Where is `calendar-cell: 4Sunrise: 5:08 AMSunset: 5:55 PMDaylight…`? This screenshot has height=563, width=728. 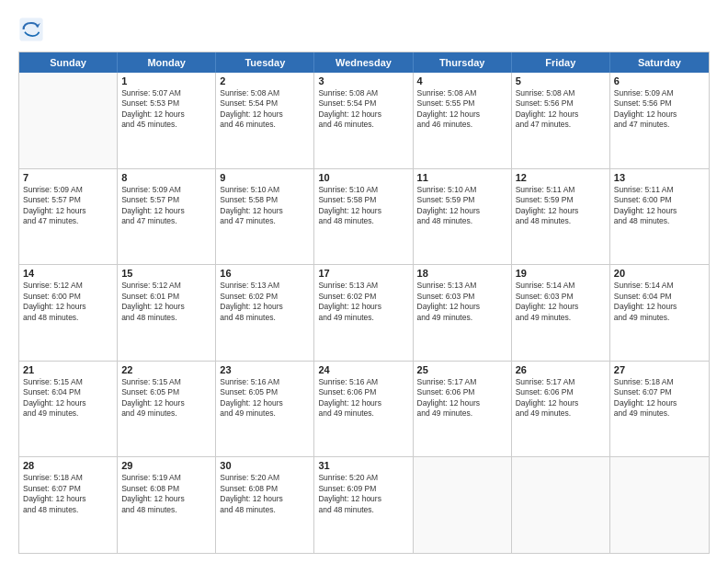 calendar-cell: 4Sunrise: 5:08 AMSunset: 5:55 PMDaylight… is located at coordinates (463, 121).